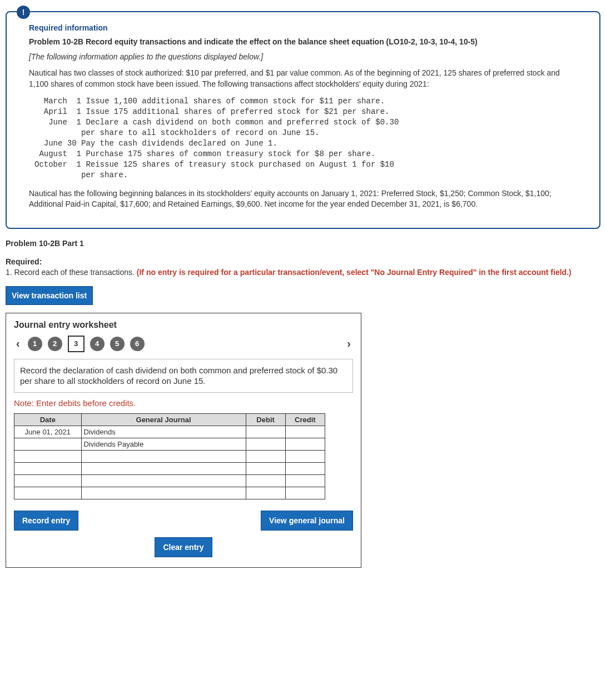  I want to click on col-credit-header: Credit, so click(305, 419).